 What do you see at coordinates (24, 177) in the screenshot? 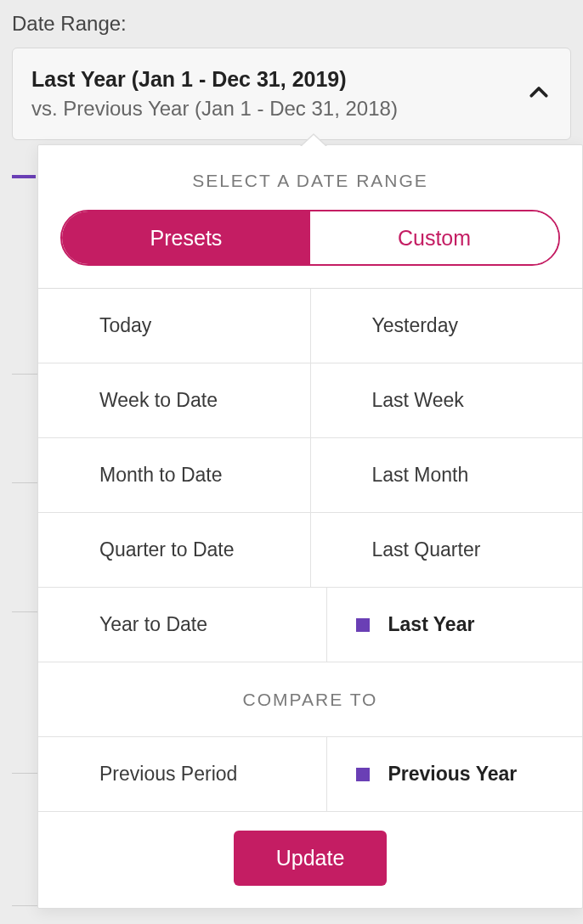
I see `bg-accent` at bounding box center [24, 177].